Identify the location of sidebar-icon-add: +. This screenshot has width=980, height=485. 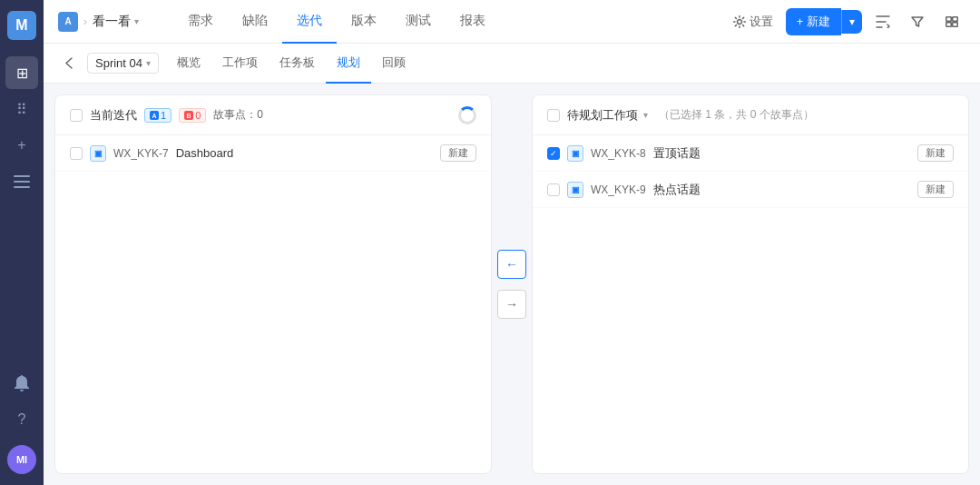
(22, 145).